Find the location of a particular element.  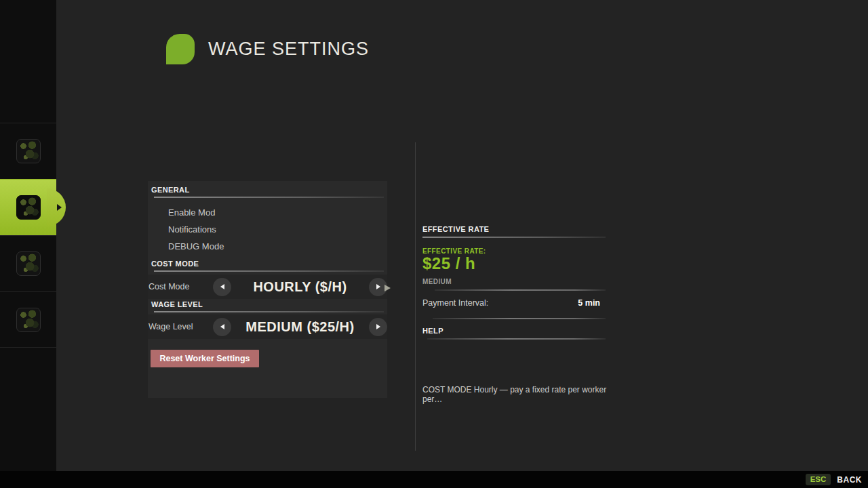

section-header-cost-mode: COST MODE is located at coordinates (267, 264).